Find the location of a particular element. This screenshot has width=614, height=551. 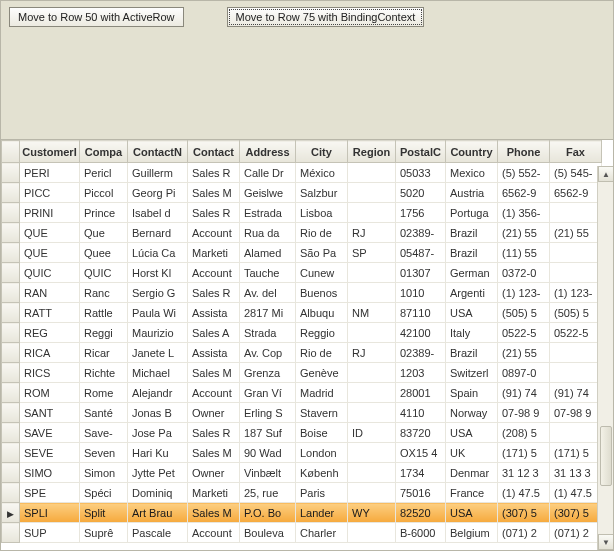

cell-customerid: SUP is located at coordinates (50, 533).